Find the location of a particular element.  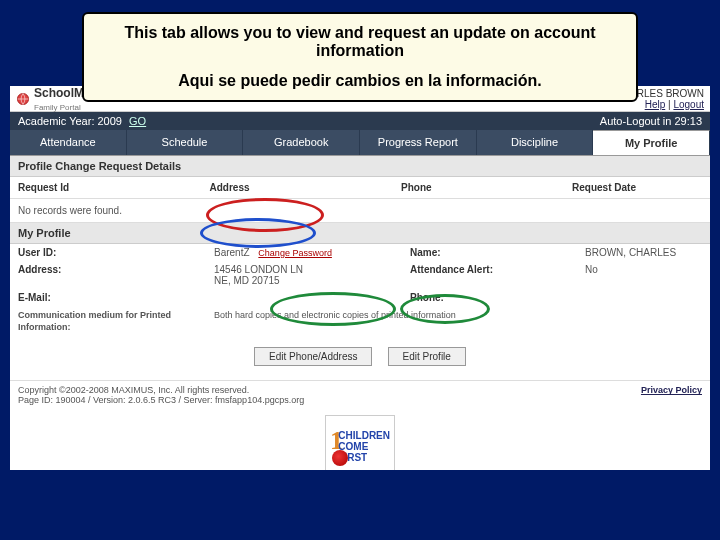

phone-label: Phone: is located at coordinates (490, 298).